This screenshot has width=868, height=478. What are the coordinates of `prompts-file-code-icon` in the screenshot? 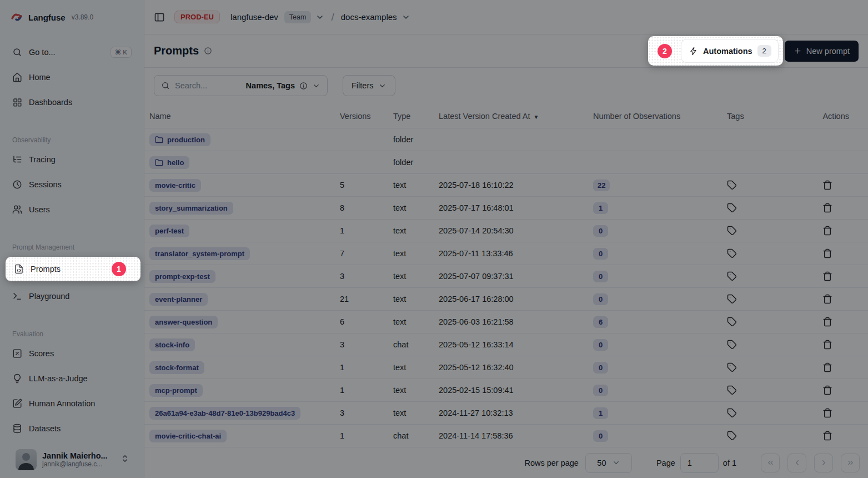 It's located at (19, 269).